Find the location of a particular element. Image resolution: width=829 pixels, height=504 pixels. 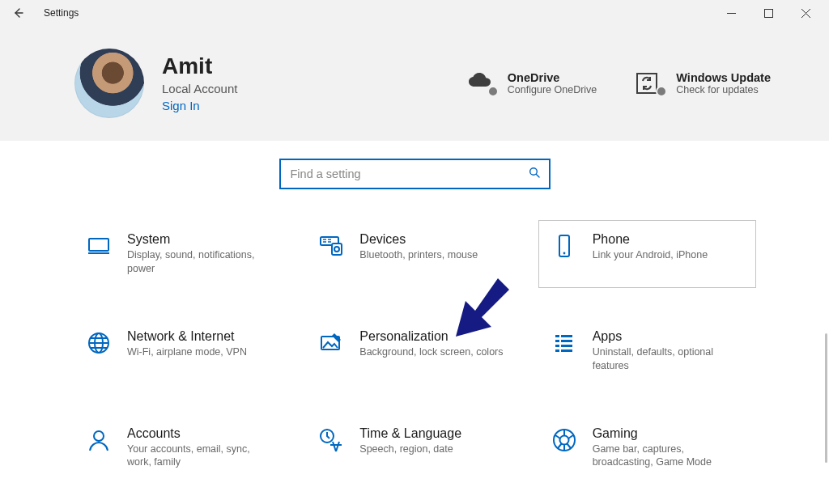

arrow-left-icon is located at coordinates (18, 13).